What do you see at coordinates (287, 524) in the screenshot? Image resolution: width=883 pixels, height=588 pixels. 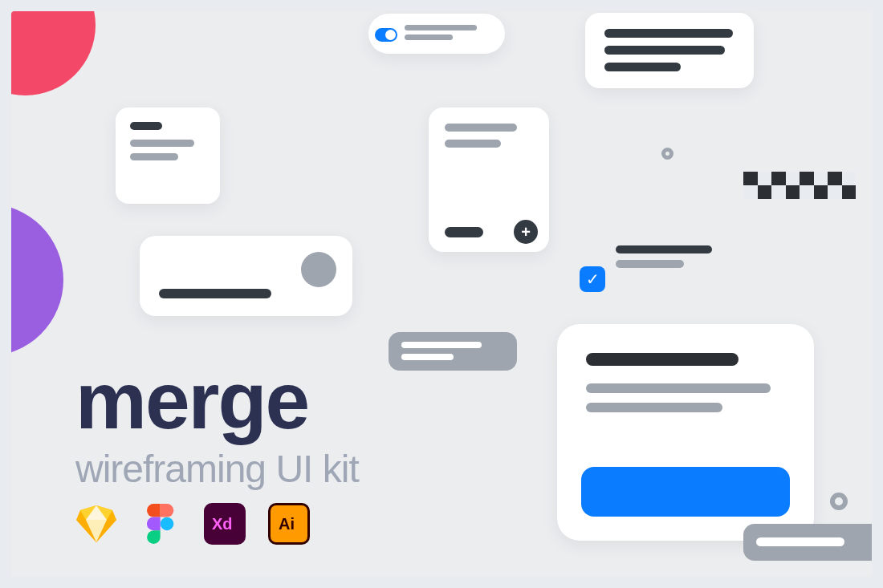 I see `svg-text: Ai` at bounding box center [287, 524].